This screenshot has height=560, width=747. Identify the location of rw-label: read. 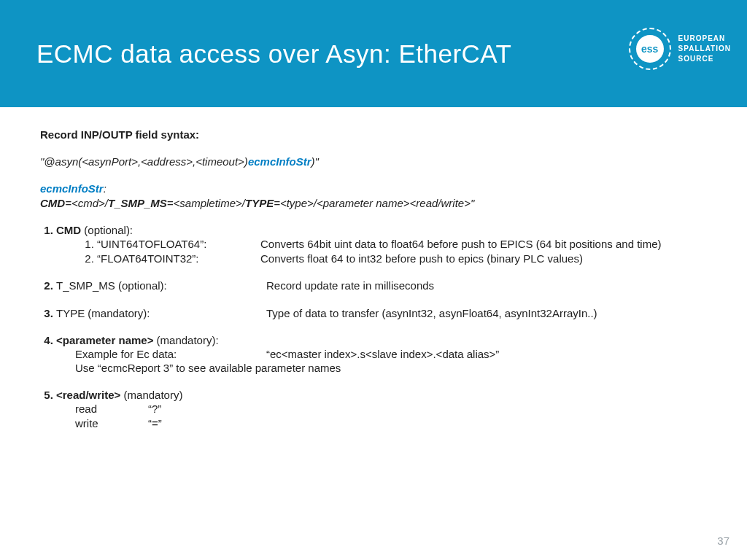
(112, 408).